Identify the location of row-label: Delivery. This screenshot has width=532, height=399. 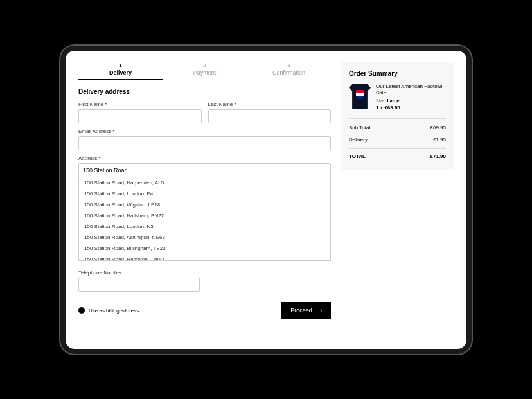
(359, 140).